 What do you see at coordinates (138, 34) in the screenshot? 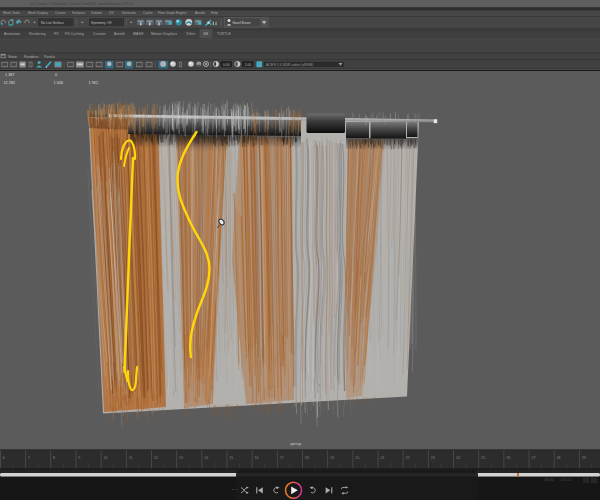
I see `svg-text: MASH` at bounding box center [138, 34].